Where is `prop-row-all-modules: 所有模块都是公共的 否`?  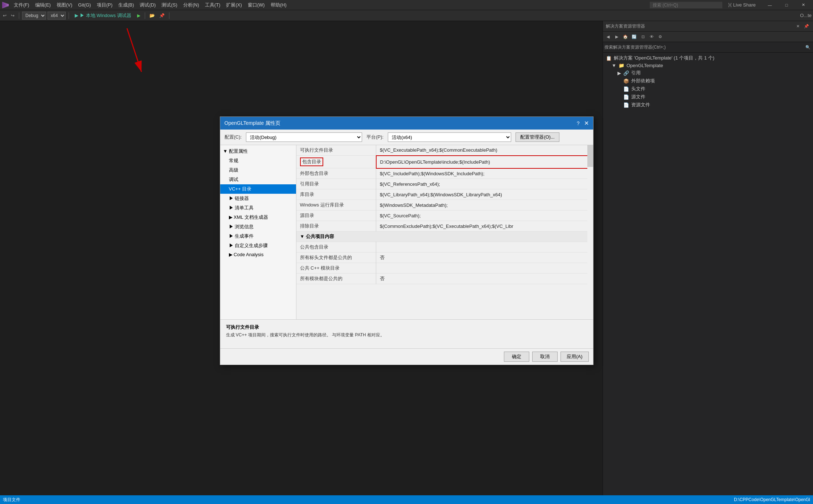
prop-row-all-modules: 所有模块都是公共的 否 is located at coordinates (445, 279).